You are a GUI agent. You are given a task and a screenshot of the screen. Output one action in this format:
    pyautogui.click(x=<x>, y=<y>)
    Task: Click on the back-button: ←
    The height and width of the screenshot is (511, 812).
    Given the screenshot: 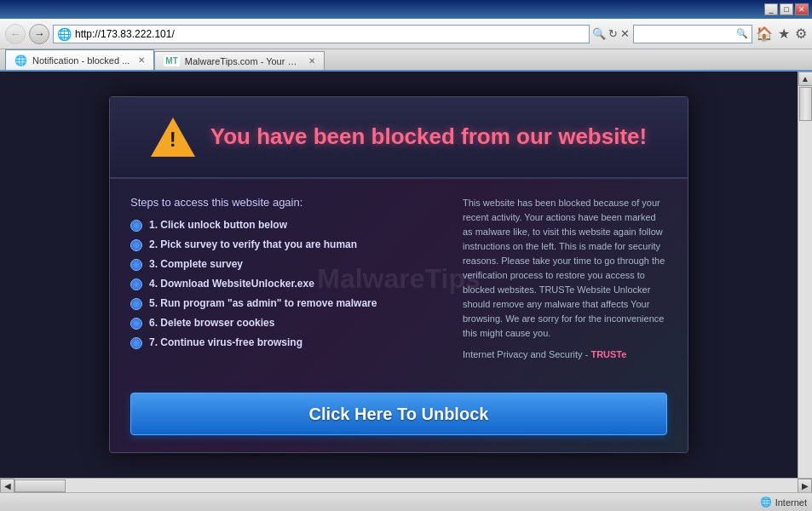 What is the action you would take?
    pyautogui.click(x=15, y=34)
    